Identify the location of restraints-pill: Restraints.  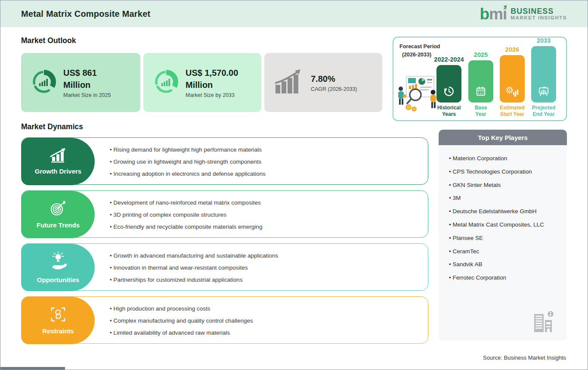
(58, 320).